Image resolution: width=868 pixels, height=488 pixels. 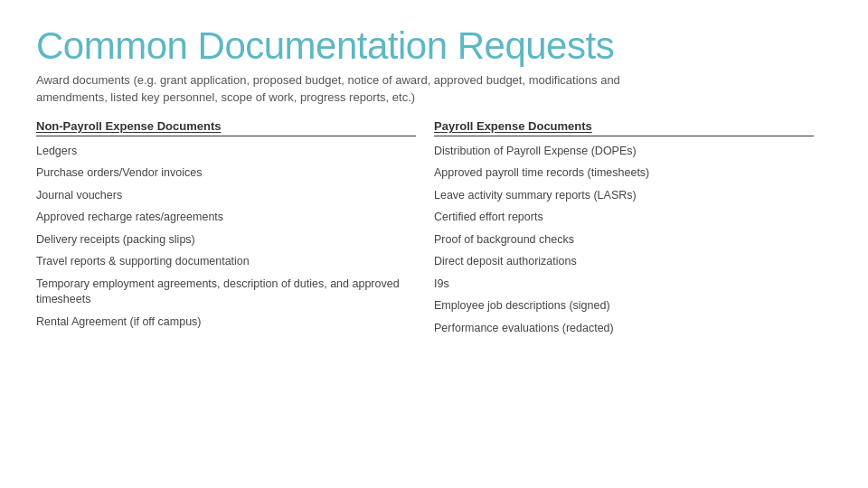 I want to click on list-item: Approved recharge rates/agreements, so click(x=226, y=218).